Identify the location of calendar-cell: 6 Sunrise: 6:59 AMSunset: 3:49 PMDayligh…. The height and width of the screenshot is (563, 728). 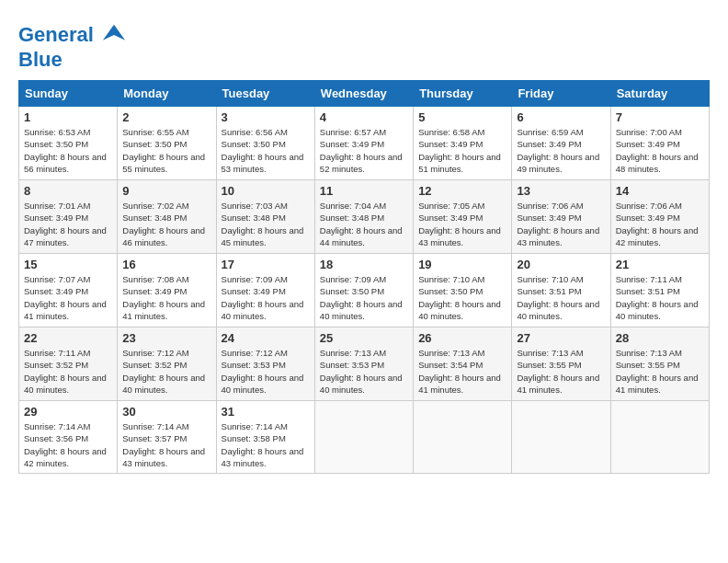
(561, 144).